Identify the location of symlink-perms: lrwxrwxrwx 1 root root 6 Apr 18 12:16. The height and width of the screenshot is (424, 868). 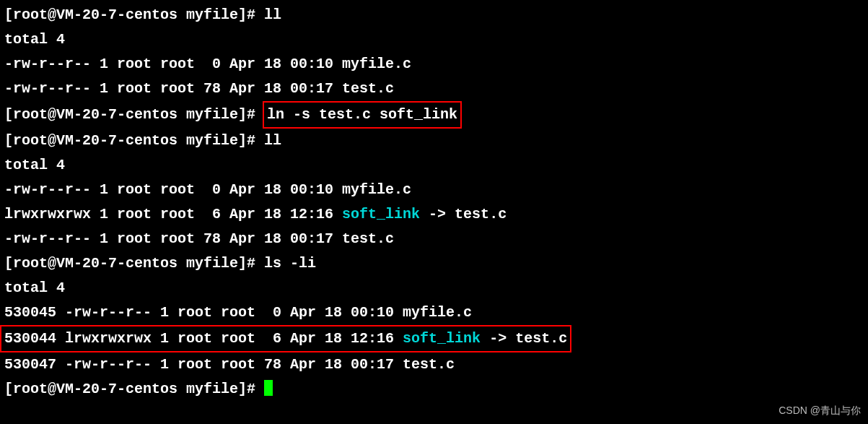
(173, 214).